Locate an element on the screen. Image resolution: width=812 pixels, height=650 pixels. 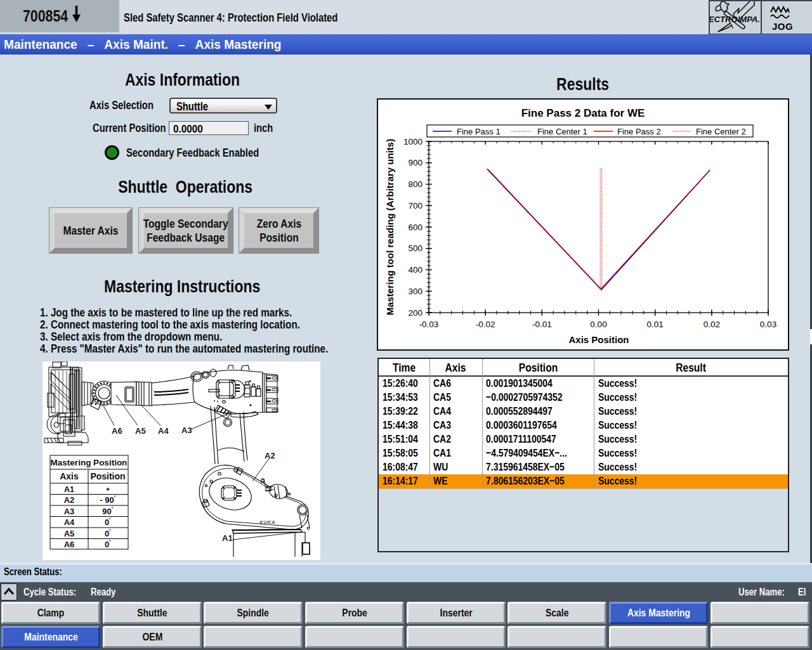
svg-text: 600 is located at coordinates (415, 227).